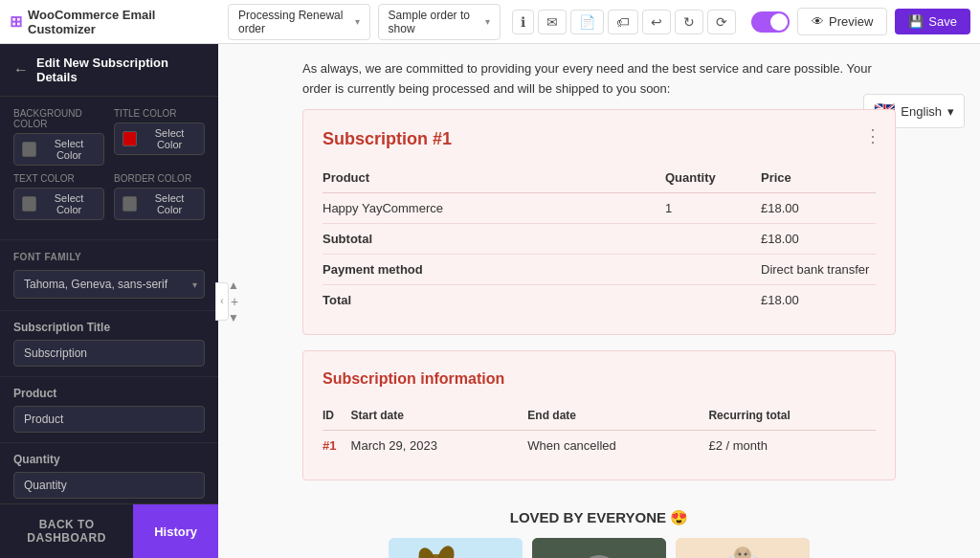 This screenshot has height=558, width=980. Describe the element at coordinates (109, 284) in the screenshot. I see `font-select-wrap: Tahoma, Geneva, sans-serif ▾` at that location.